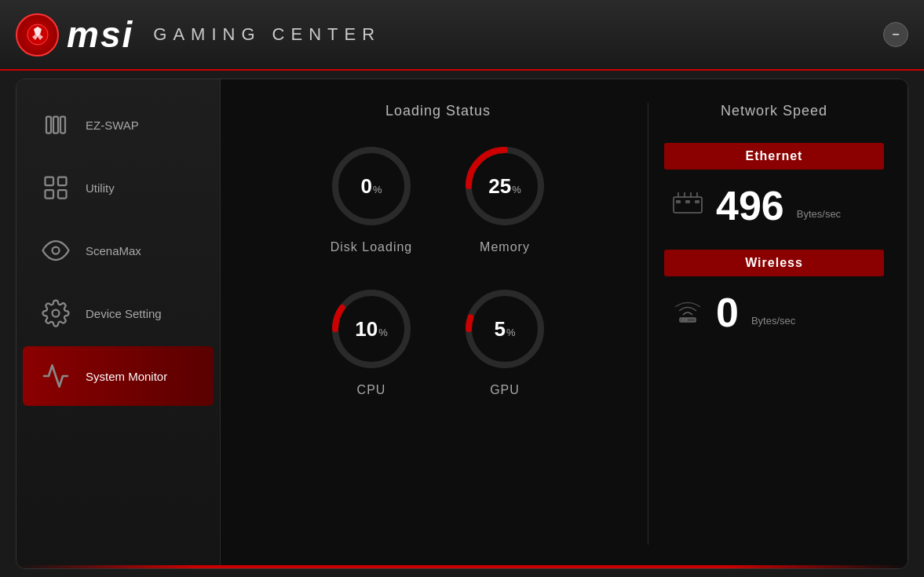 This screenshot has width=924, height=577. What do you see at coordinates (371, 187) in the screenshot?
I see `disk-gauge-value: 0%` at bounding box center [371, 187].